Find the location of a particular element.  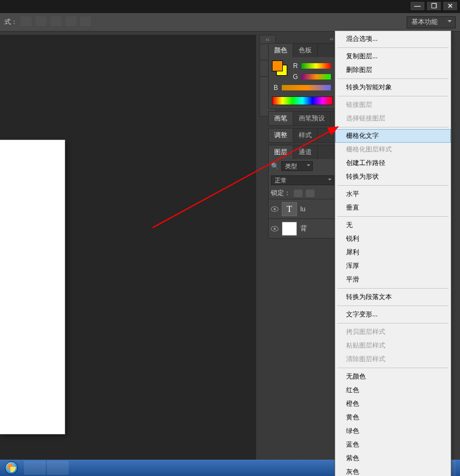

layer-name: lu is located at coordinates (317, 209).